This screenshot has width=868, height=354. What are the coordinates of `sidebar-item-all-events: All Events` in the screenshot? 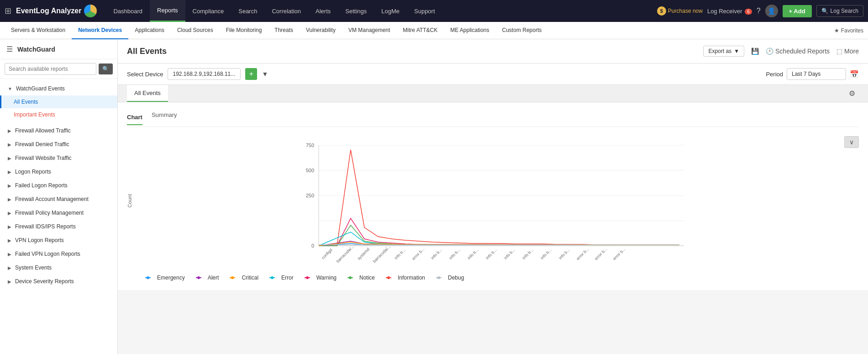 It's located at (58, 102).